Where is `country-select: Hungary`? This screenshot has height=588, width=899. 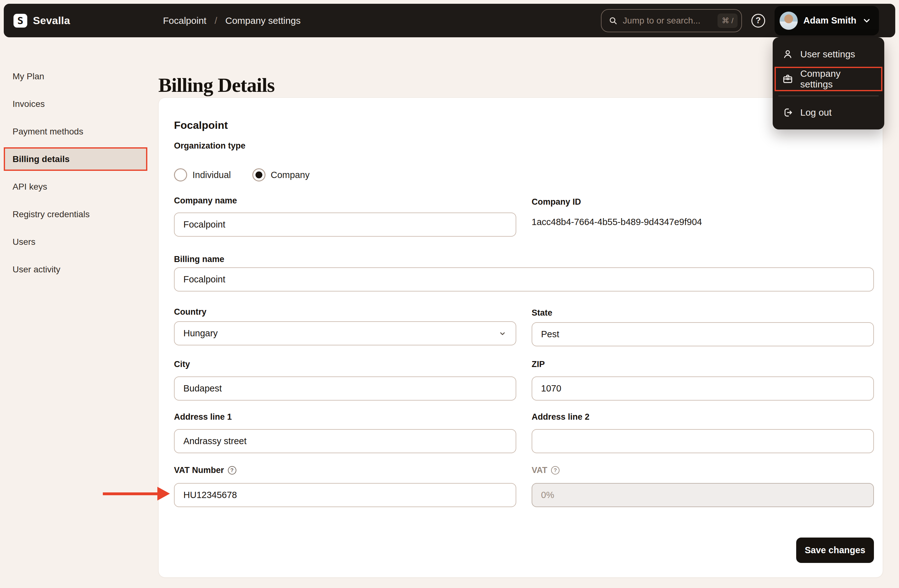 country-select: Hungary is located at coordinates (345, 333).